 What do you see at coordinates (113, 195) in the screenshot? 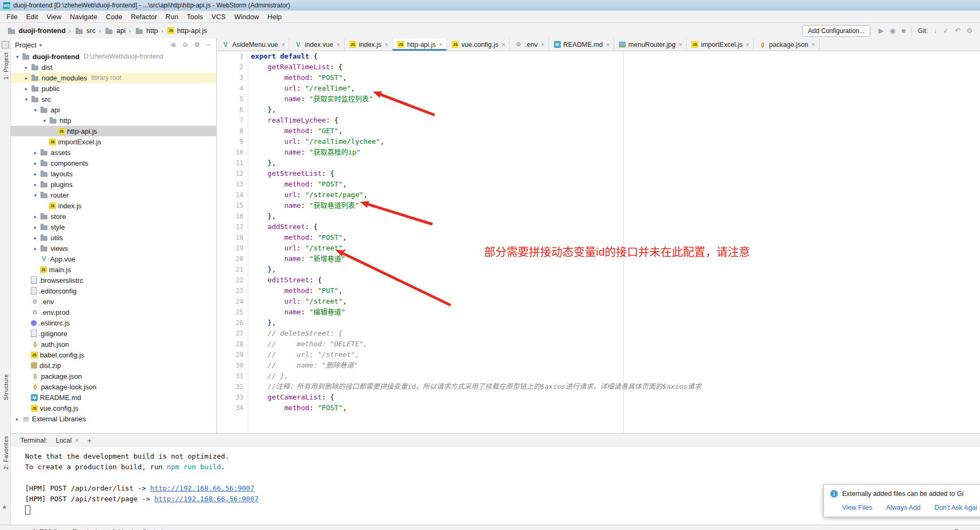
I see `tree-item-router: ▾router` at bounding box center [113, 195].